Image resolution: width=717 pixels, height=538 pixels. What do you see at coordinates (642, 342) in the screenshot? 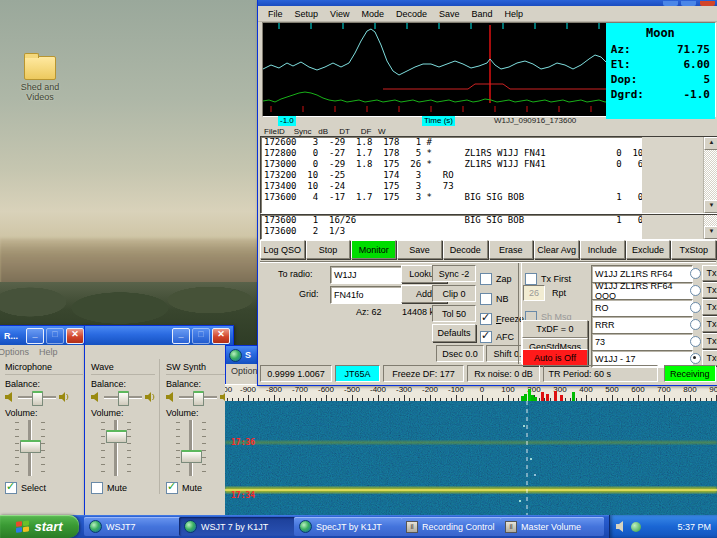
I see `tx5-message-input: 73` at bounding box center [642, 342].